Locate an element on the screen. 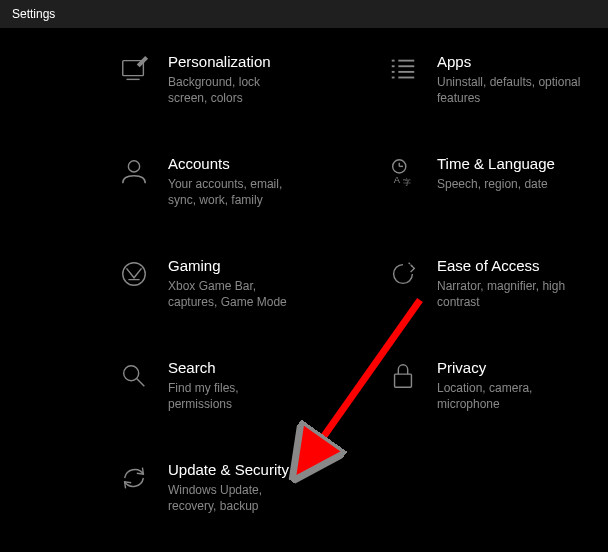  update-security-icon is located at coordinates (134, 478).